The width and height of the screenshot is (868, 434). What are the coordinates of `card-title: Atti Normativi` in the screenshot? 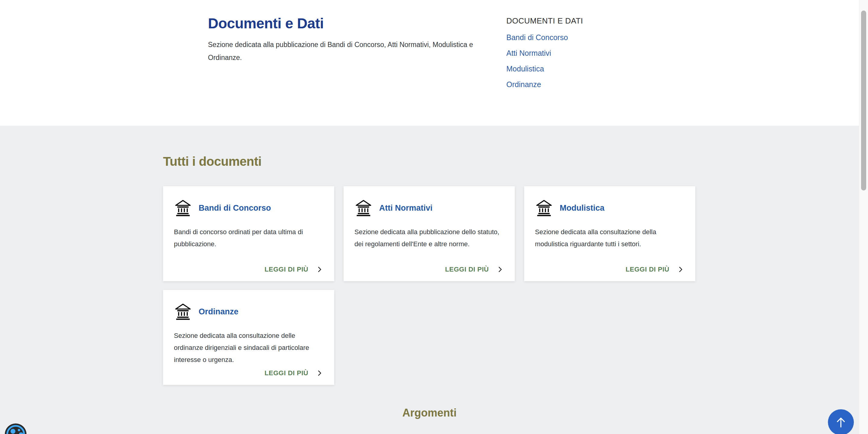 It's located at (406, 208).